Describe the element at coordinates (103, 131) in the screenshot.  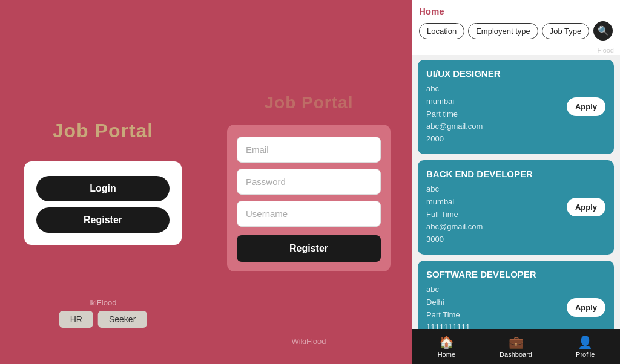
I see `app-title-screen1: Job Portal` at that location.